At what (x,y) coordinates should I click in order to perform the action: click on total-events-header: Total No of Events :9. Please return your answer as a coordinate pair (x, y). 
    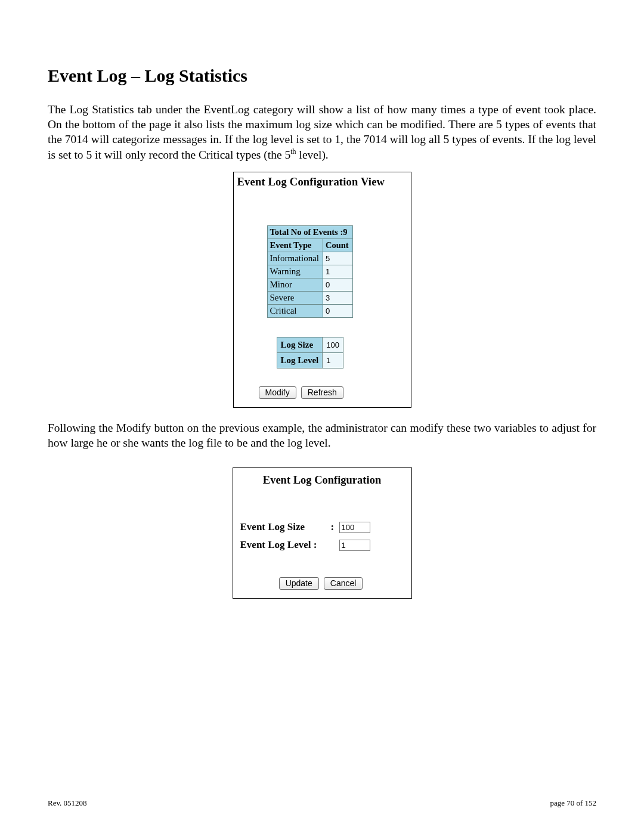
    Looking at the image, I should click on (310, 233).